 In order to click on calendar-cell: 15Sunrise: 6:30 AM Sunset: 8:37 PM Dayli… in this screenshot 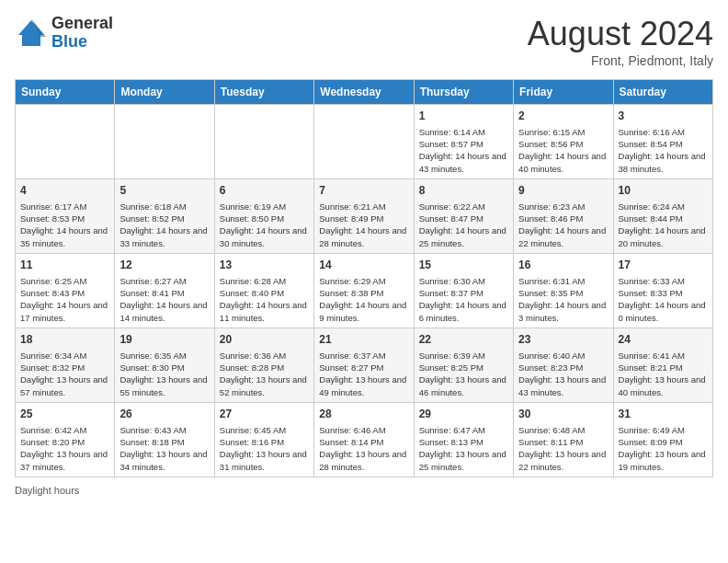, I will do `click(463, 291)`.